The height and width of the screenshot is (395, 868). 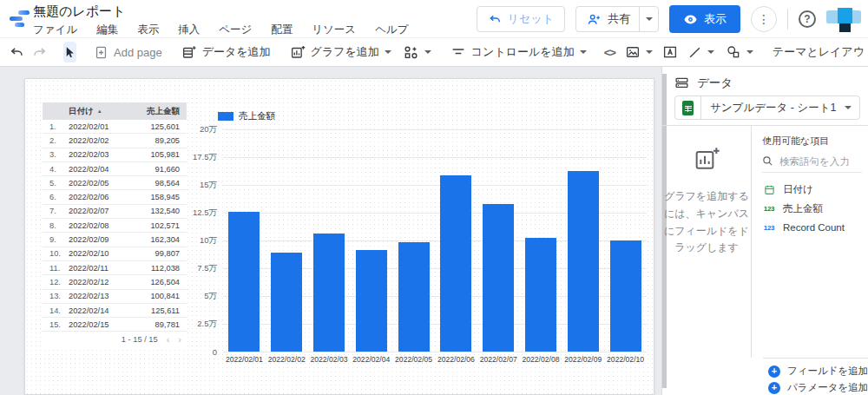 What do you see at coordinates (639, 52) in the screenshot?
I see `insert-image-button` at bounding box center [639, 52].